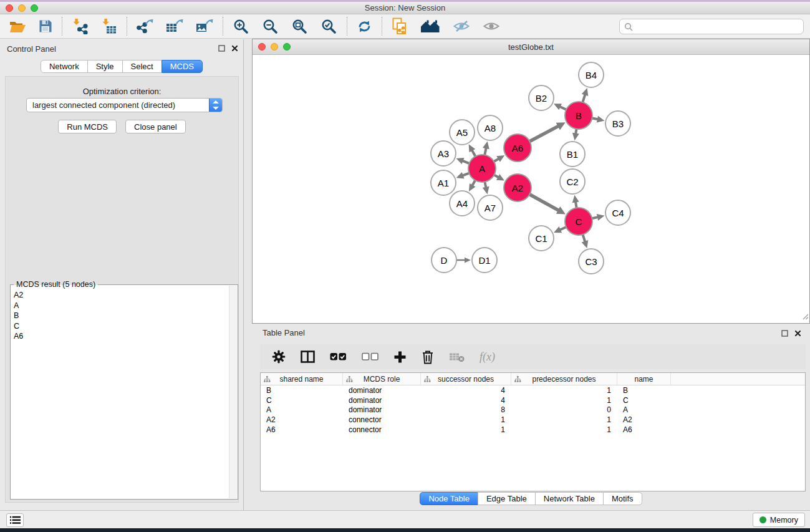 Image resolution: width=810 pixels, height=532 pixels. What do you see at coordinates (490, 128) in the screenshot?
I see `graph-node-A8: A8` at bounding box center [490, 128].